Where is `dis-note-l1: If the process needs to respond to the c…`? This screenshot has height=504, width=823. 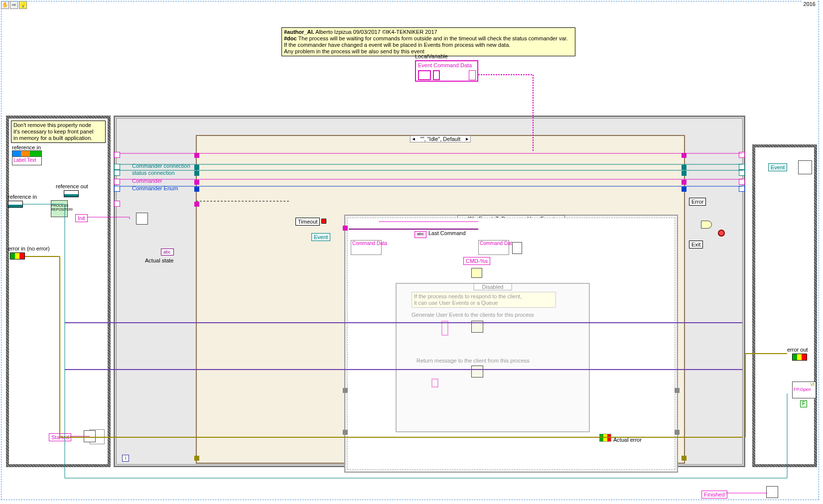
dis-note-l1: If the process needs to respond to the c… is located at coordinates (484, 297).